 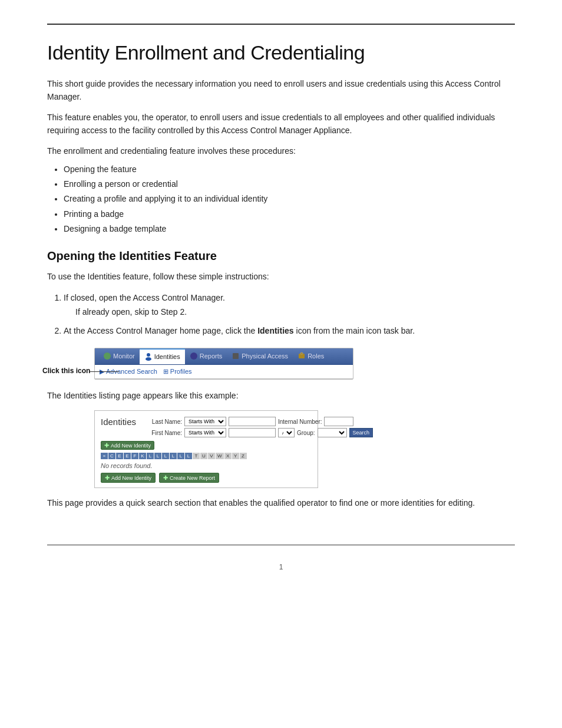 What do you see at coordinates (104, 456) in the screenshot?
I see `page-btn-0: «` at bounding box center [104, 456].